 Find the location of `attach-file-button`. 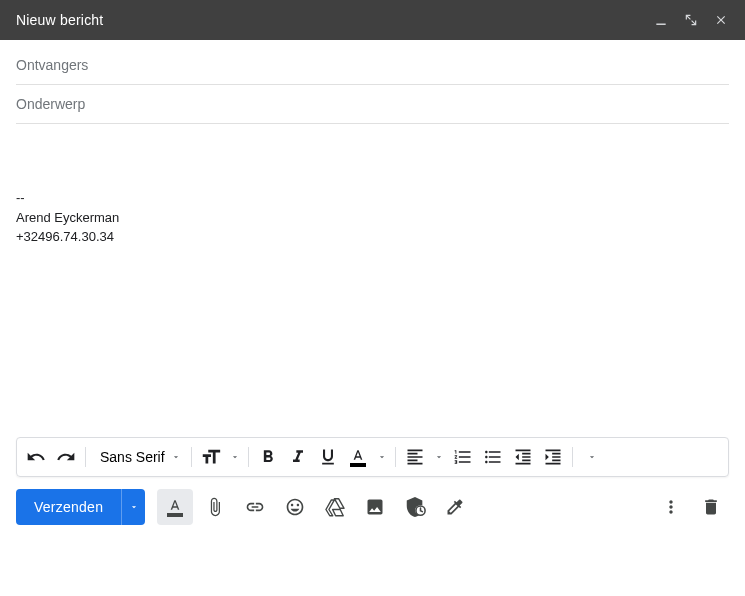

attach-file-button is located at coordinates (215, 507).